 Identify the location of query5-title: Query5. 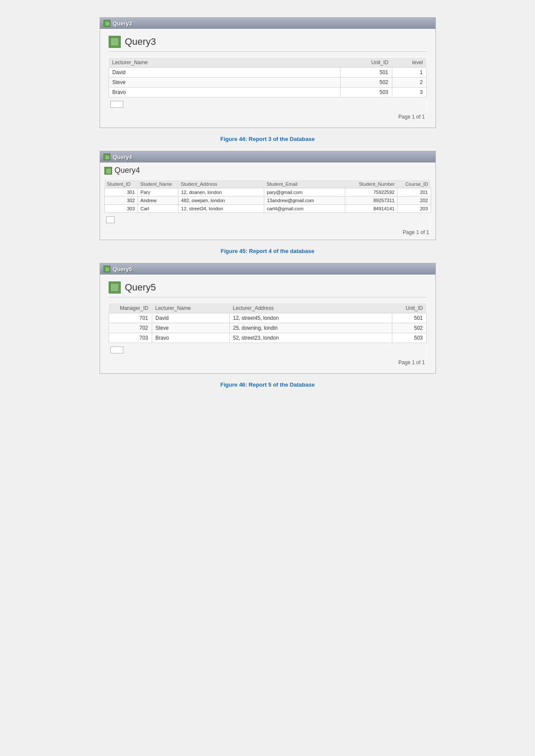
(141, 287).